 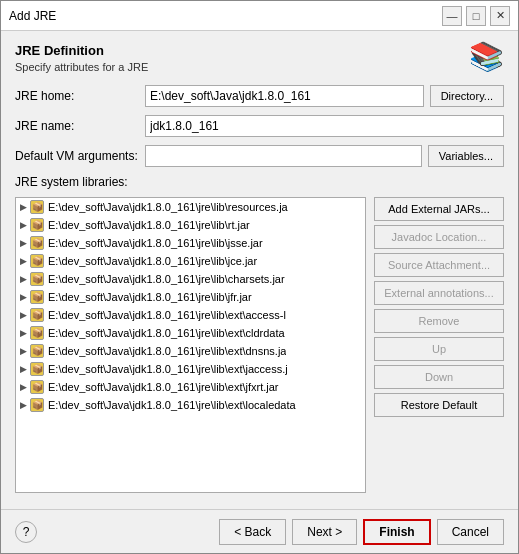 I want to click on vm-args-label: Default VM arguments:, so click(x=80, y=156).